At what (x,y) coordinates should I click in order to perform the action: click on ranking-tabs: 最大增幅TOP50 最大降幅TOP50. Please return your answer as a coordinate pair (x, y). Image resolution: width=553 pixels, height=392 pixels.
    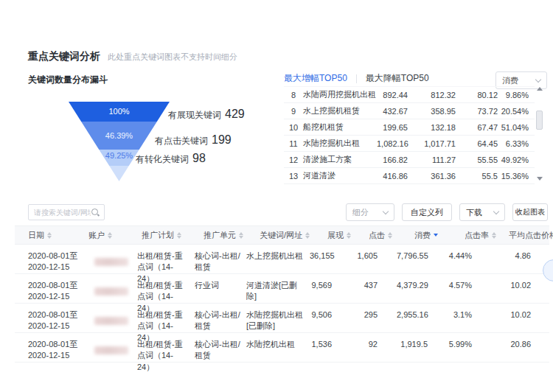
    Looking at the image, I should click on (357, 78).